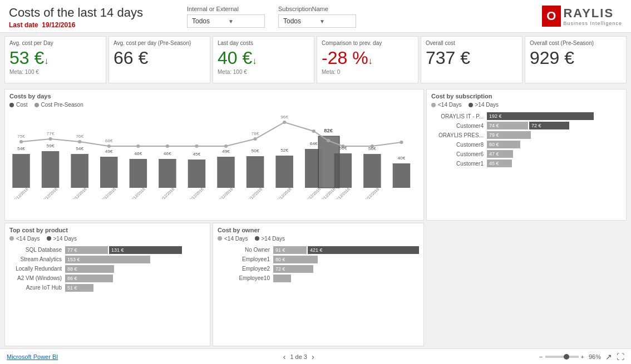 Image resolution: width=631 pixels, height=364 pixels. What do you see at coordinates (208, 21) in the screenshot?
I see `filter1-value: Todos` at bounding box center [208, 21].